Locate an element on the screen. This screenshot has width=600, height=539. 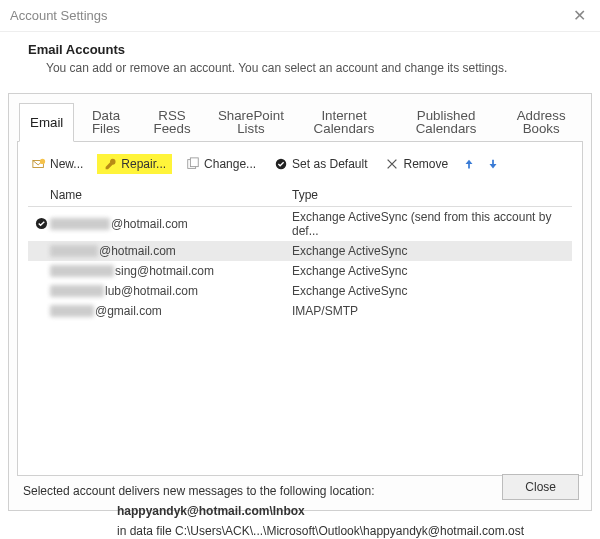
delivery-data-file: in data file C:\Users\ACK\...\Microsoft\… is located at coordinates (300, 530).